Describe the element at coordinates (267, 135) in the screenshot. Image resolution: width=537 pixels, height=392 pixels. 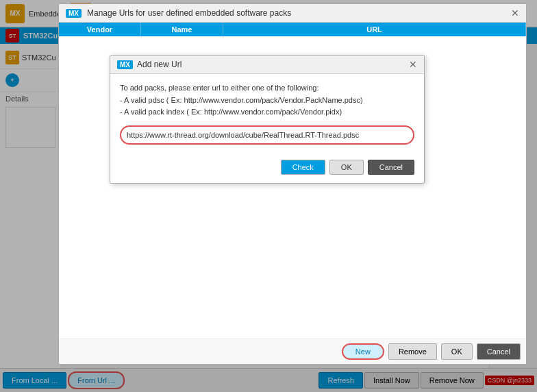
I see `url-input-wrapper` at that location.